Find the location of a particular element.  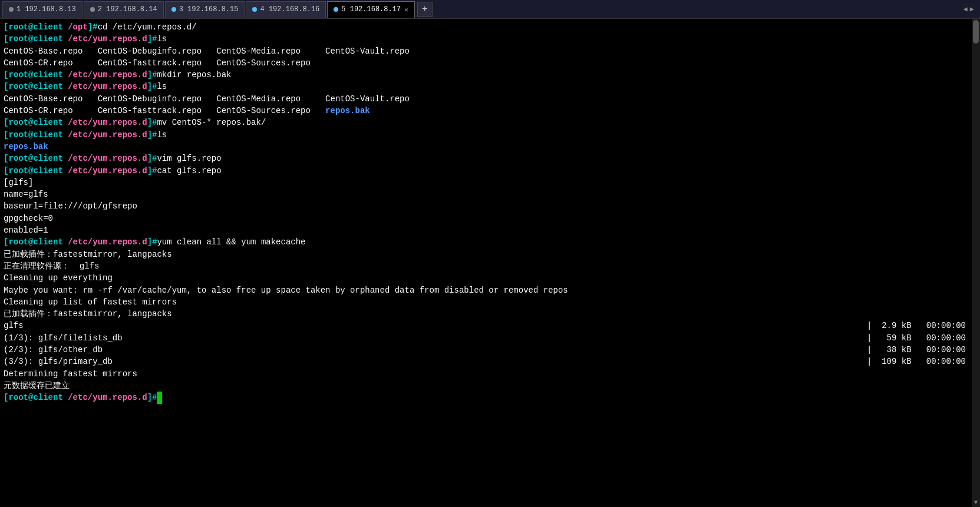

prompt-19: [root@client /etc/yum.repos.d]# is located at coordinates (80, 242).